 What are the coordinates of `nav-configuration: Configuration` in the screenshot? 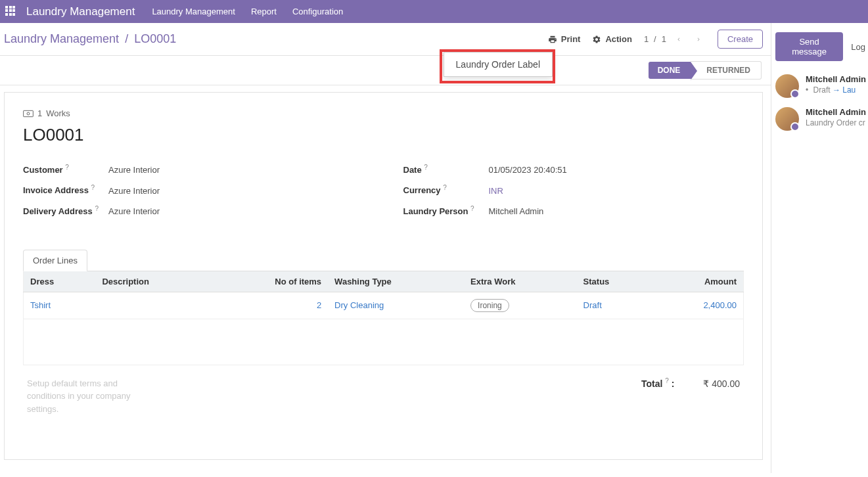 It's located at (318, 12).